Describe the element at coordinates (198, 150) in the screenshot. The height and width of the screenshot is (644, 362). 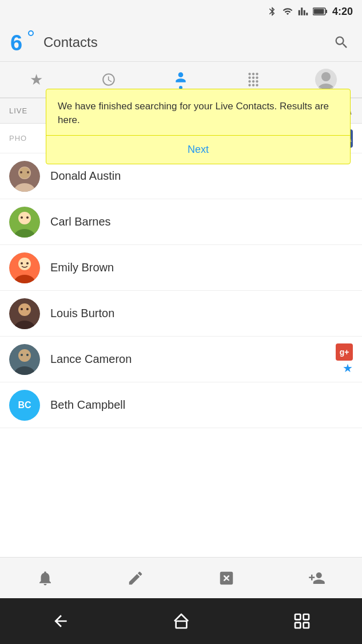
I see `next-button: Next` at that location.